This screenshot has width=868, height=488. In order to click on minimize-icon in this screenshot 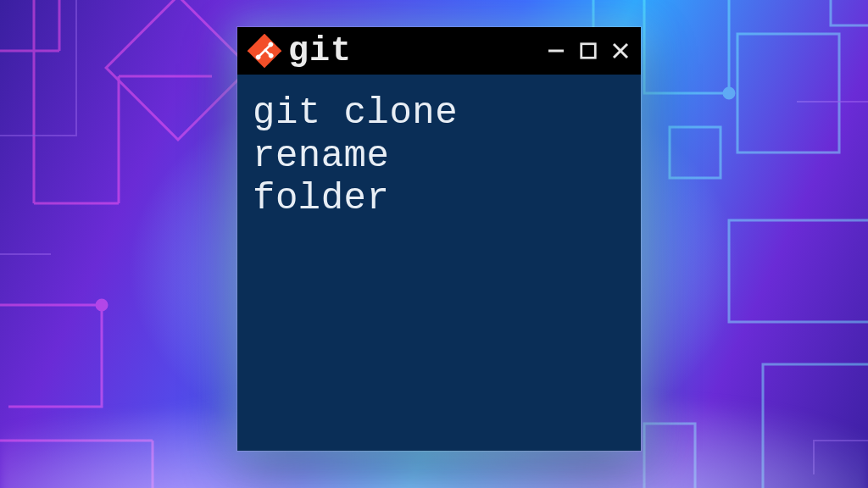, I will do `click(556, 51)`.